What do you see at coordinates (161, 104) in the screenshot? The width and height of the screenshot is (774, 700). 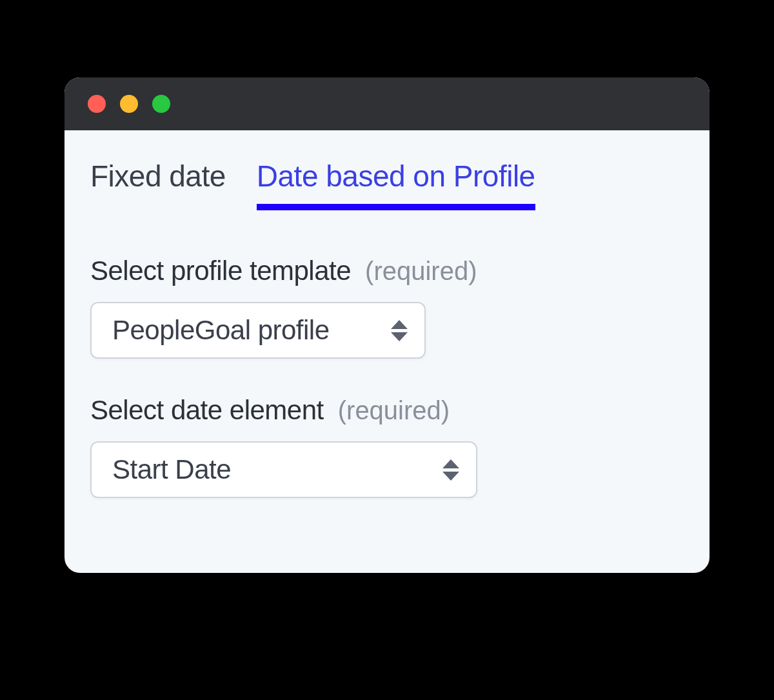 I see `maximize-icon` at bounding box center [161, 104].